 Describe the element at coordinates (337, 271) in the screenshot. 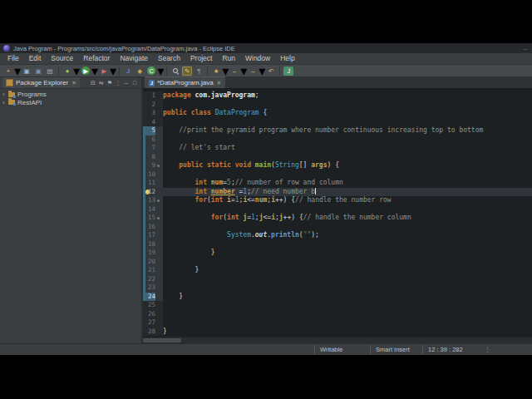

I see `code-line: 21}` at that location.